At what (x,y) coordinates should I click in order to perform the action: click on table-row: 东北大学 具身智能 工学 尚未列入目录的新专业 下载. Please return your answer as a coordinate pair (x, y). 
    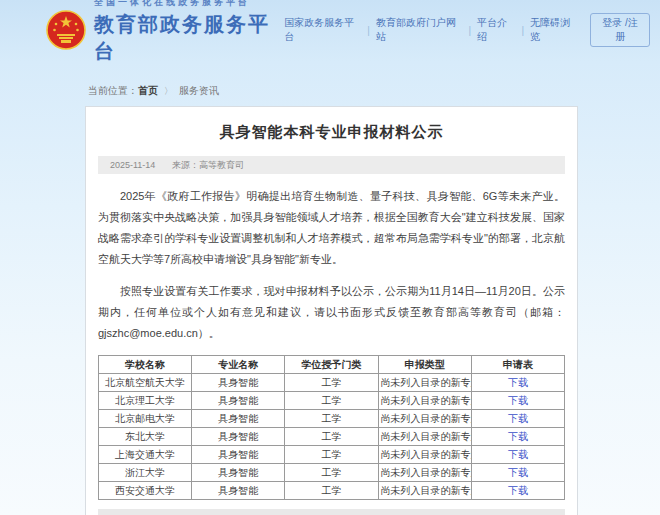
    Looking at the image, I should click on (332, 437).